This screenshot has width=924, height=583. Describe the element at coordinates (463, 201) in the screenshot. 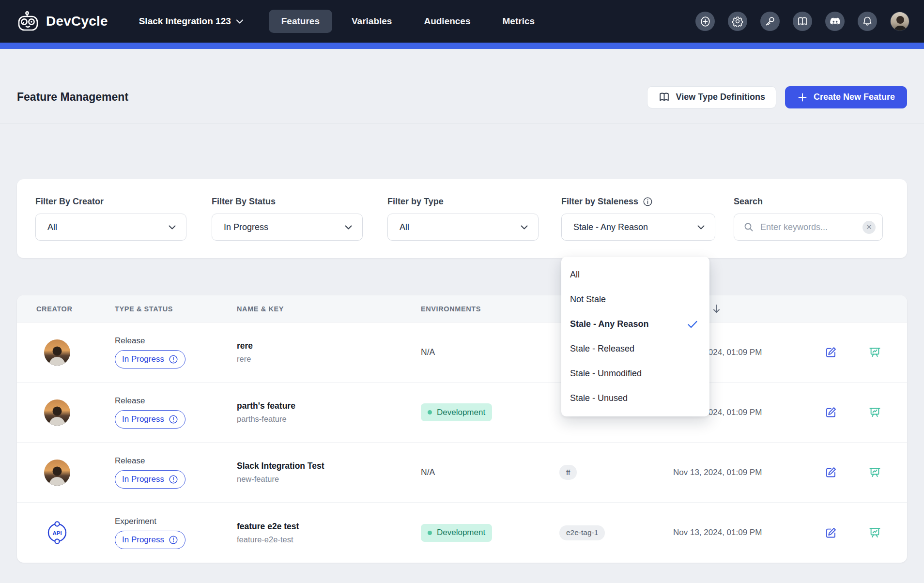

I see `filter-type-label: Filter by Type` at that location.